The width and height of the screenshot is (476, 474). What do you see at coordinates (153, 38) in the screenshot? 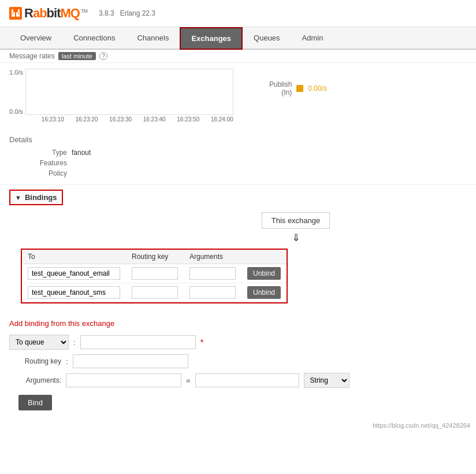
I see `nav-channels: Channels` at bounding box center [153, 38].